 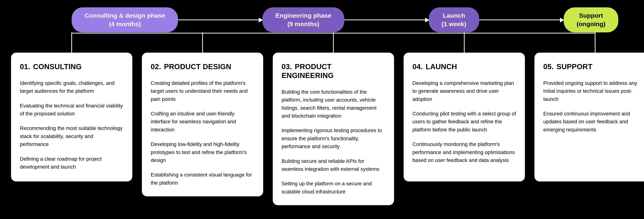 I want to click on card-01-item-1: Identifying specific goals, challenges, …, so click(x=72, y=87).